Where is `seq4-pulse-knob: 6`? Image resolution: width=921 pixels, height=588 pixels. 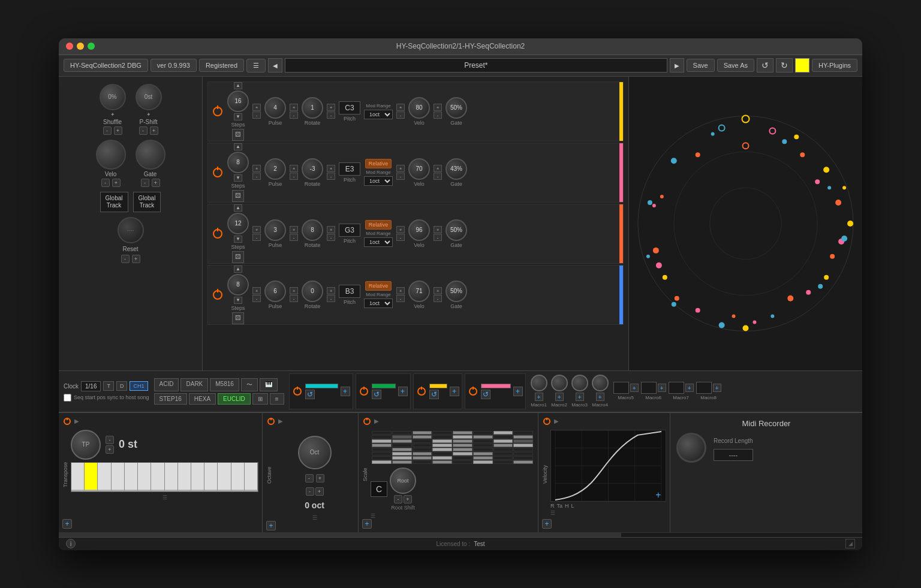
seq4-pulse-knob: 6 is located at coordinates (275, 291).